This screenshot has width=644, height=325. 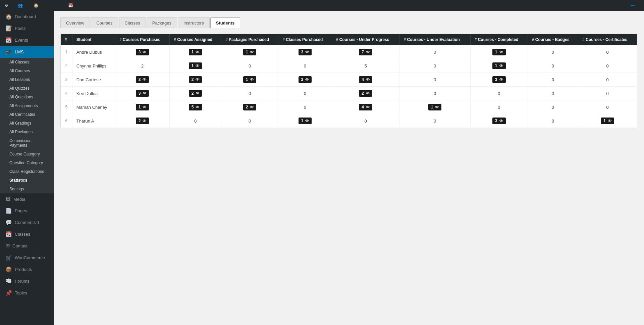 I want to click on events-menu: 📅, so click(x=71, y=5).